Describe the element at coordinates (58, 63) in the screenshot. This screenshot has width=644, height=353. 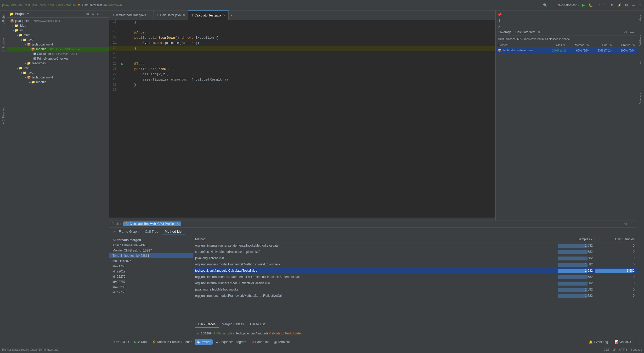
I see `tree-resources: ▸ 📁 resources` at that location.